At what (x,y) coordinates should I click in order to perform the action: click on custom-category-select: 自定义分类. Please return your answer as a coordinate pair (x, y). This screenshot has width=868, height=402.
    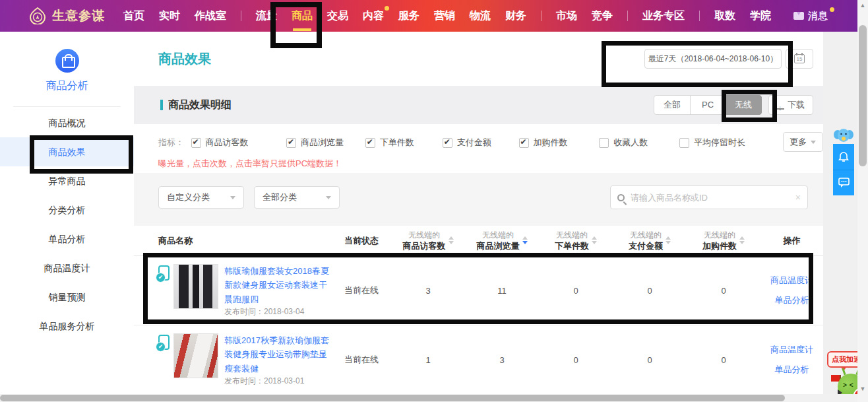
    Looking at the image, I should click on (201, 197).